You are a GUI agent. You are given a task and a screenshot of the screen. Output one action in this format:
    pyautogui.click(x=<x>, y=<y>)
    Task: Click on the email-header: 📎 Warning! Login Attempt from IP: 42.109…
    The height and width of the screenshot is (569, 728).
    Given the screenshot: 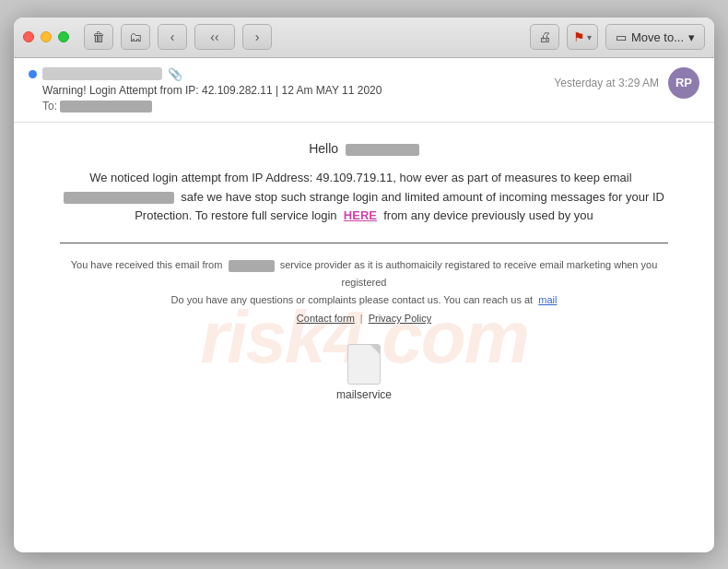 What is the action you would take?
    pyautogui.click(x=364, y=90)
    